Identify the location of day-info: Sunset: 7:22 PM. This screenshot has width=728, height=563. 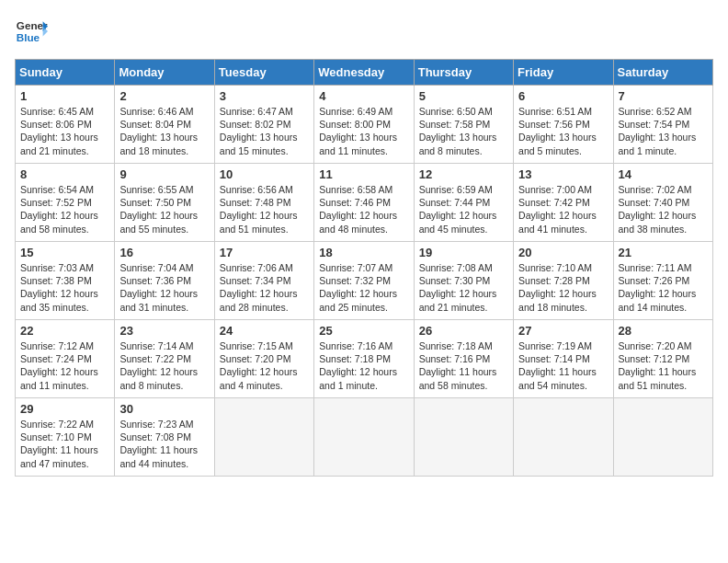
(164, 359).